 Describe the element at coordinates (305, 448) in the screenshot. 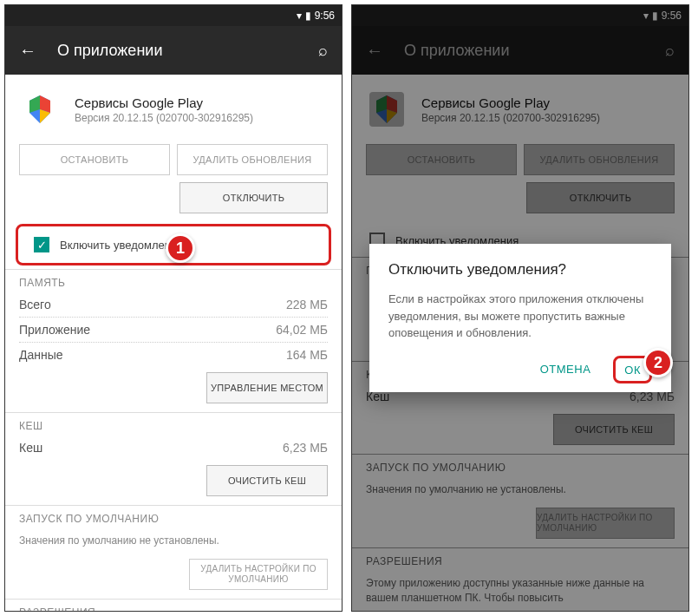

I see `cache-value: 6,23 МБ` at that location.